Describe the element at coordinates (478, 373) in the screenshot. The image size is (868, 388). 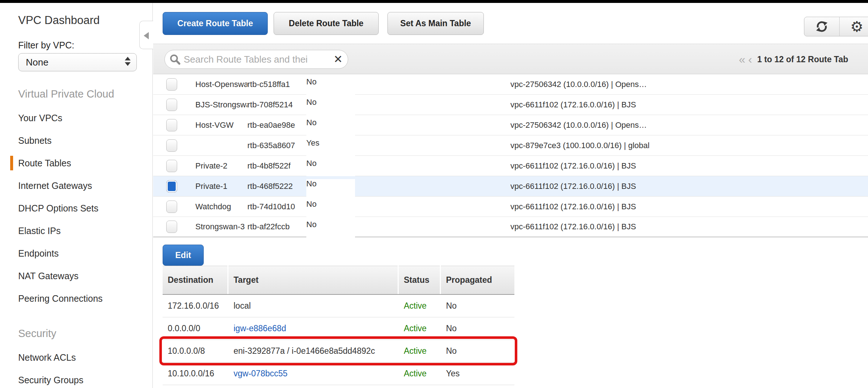
I see `cell-propagated: Yes` at that location.